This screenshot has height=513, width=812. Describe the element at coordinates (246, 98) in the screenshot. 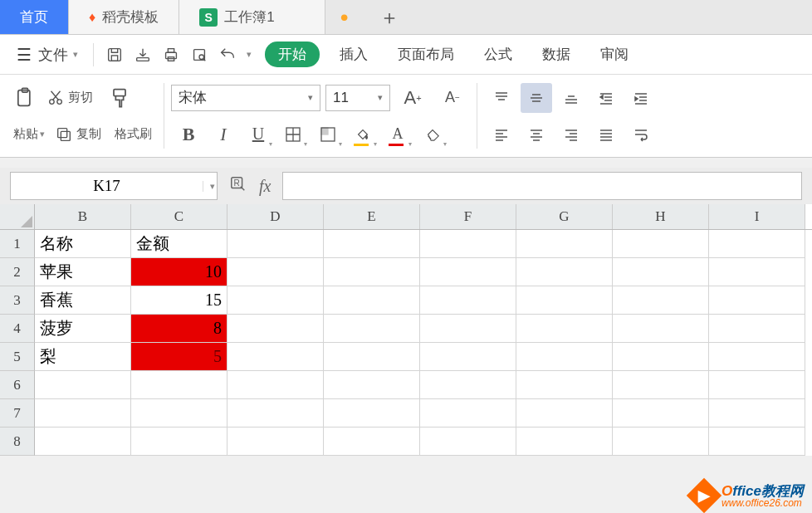

I see `font-name-select: 宋体 ▾` at that location.